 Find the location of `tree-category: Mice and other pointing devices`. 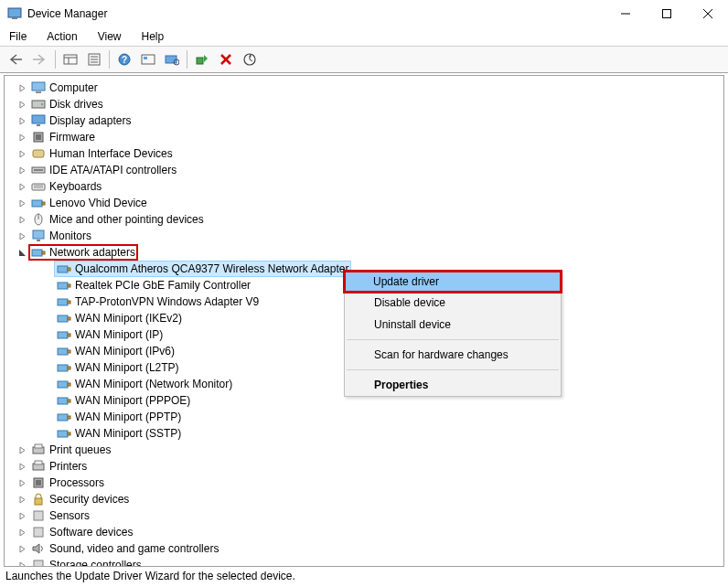

tree-category: Mice and other pointing devices is located at coordinates (364, 219).